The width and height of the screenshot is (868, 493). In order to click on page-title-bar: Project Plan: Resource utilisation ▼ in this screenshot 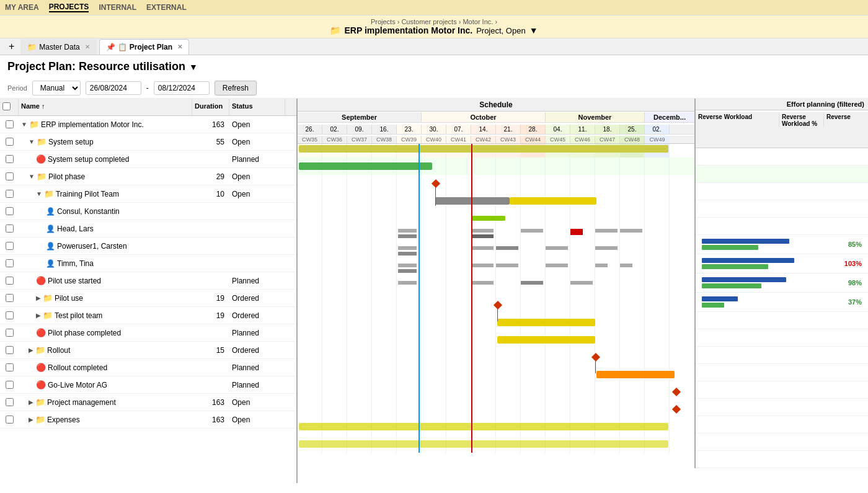, I will do `click(434, 67)`.